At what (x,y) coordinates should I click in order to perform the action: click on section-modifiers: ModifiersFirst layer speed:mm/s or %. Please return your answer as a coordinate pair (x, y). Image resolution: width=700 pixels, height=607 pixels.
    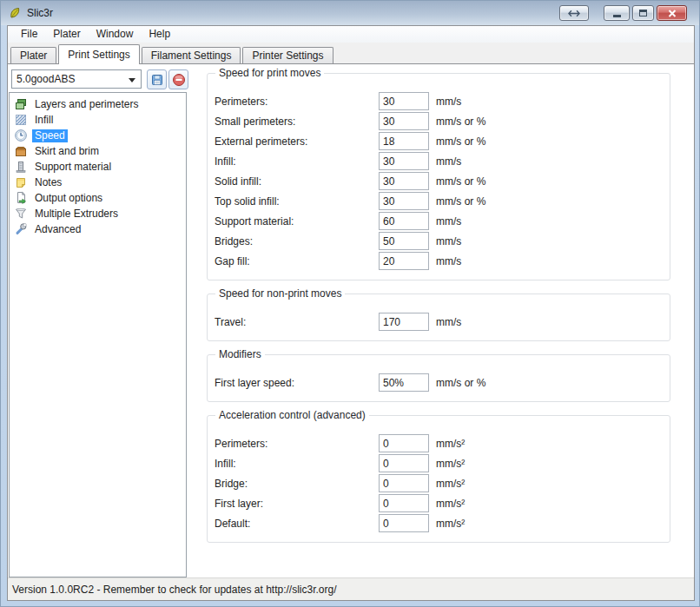
    Looking at the image, I should click on (439, 375).